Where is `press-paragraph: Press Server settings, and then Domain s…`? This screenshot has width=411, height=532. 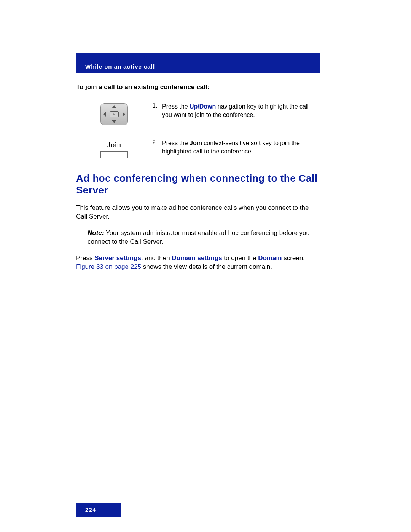
press-paragraph: Press Server settings, and then Domain s… is located at coordinates (198, 263).